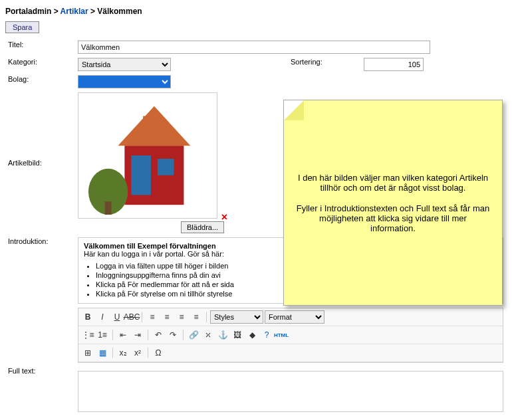 Image resolution: width=516 pixels, height=420 pixels. I want to click on styles-select: Styles, so click(237, 317).